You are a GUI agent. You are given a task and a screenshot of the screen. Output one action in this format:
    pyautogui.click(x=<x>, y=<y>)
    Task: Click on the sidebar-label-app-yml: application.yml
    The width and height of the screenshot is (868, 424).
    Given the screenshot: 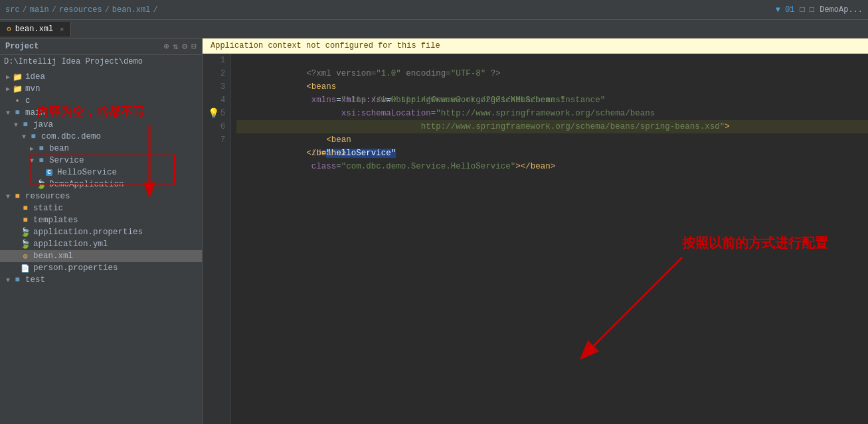 What is the action you would take?
    pyautogui.click(x=70, y=244)
    